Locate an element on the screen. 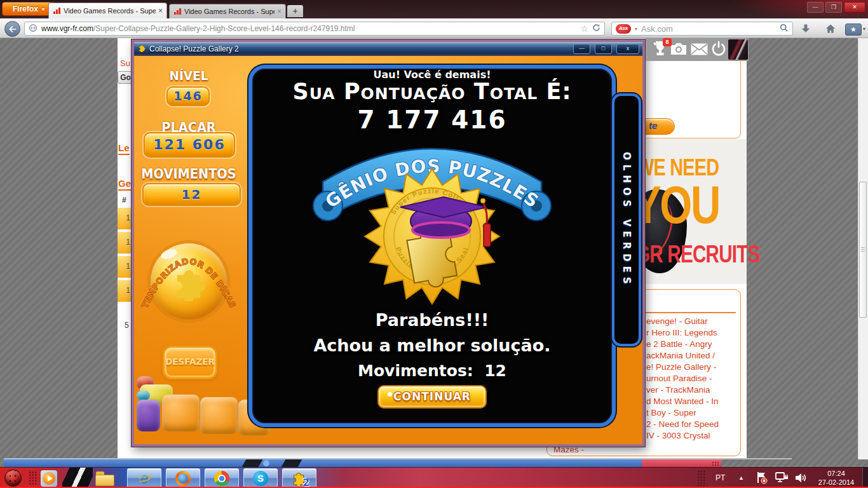 This screenshot has height=488, width=868. level-value: 146 is located at coordinates (188, 97).